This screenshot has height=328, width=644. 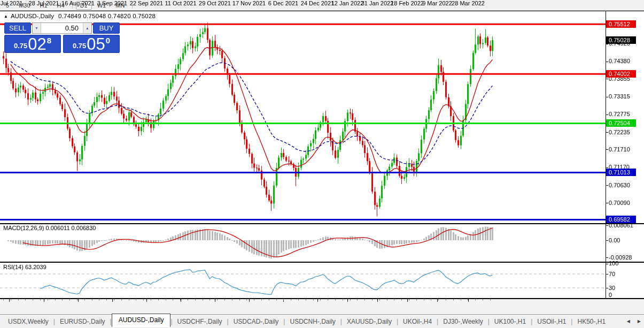 I want to click on date-axis-label: 9 Jul 2021, so click(x=11, y=3).